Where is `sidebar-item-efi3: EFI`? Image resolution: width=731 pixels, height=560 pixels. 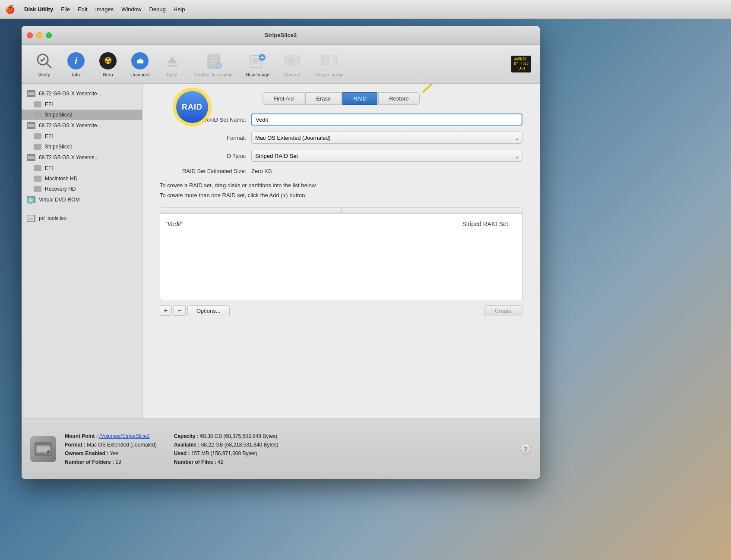
sidebar-item-efi3: EFI is located at coordinates (82, 168).